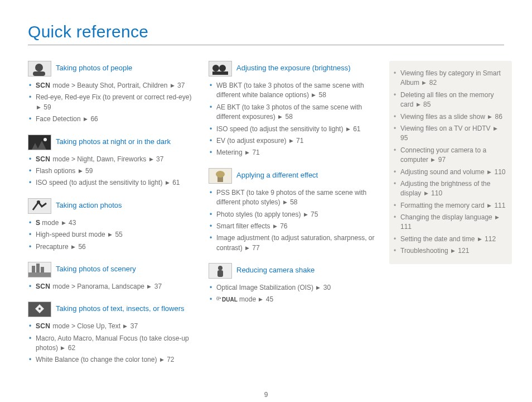 The image size is (532, 402). Describe the element at coordinates (449, 78) in the screenshot. I see `sidebar-item: Viewing files by category in Smart Album…` at that location.